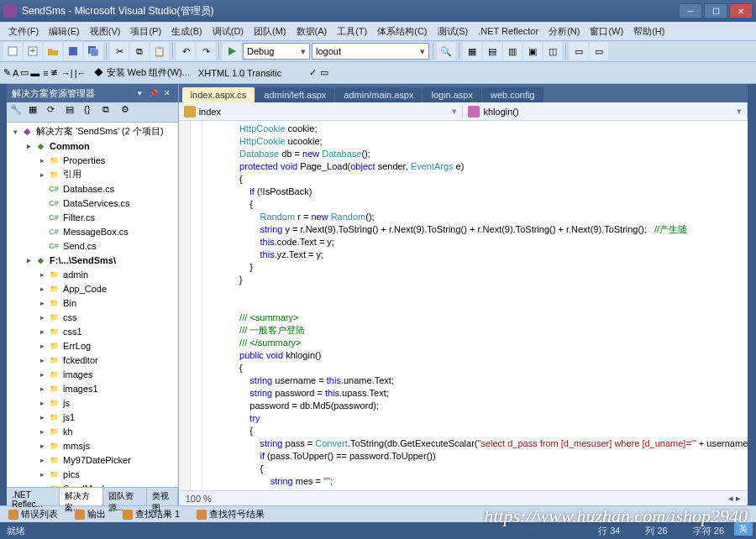 This screenshot has width=756, height=539. Describe the element at coordinates (92, 416) in the screenshot. I see `tree-node: ▸📁js1` at that location.